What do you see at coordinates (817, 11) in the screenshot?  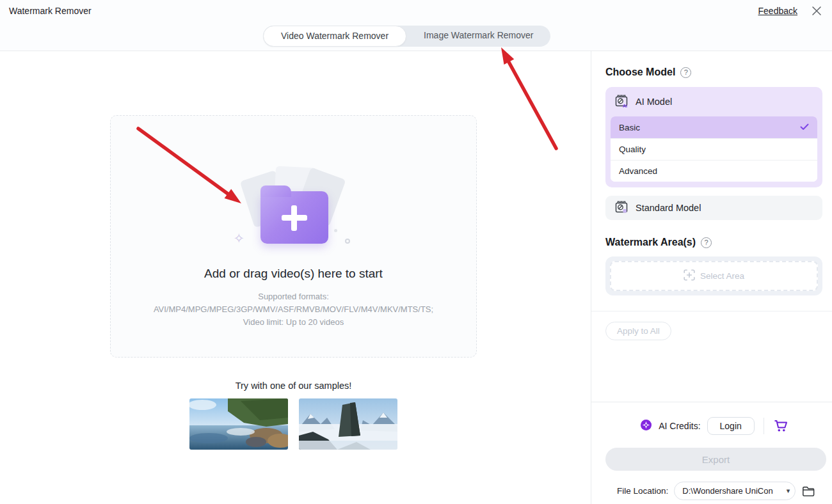 I see `close-icon` at bounding box center [817, 11].